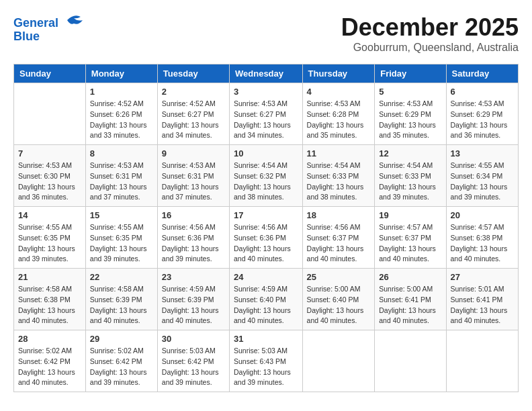  What do you see at coordinates (266, 153) in the screenshot?
I see `day-number: 10` at bounding box center [266, 153].